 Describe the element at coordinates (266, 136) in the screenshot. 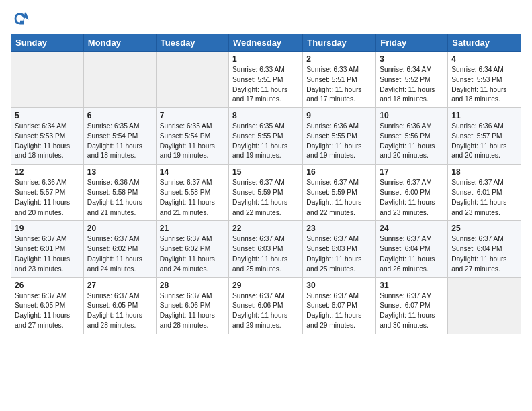

I see `week-row-2: 5Sunrise: 6:34 AM Sunset: 5:53 PM Daylig…` at that location.